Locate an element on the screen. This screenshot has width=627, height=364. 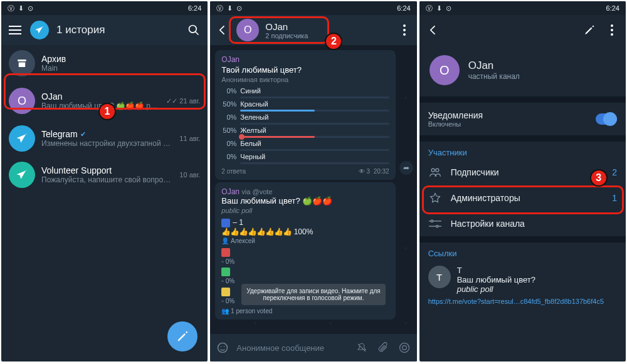
poll-voted: 1 person voted is located at coordinates (251, 311).